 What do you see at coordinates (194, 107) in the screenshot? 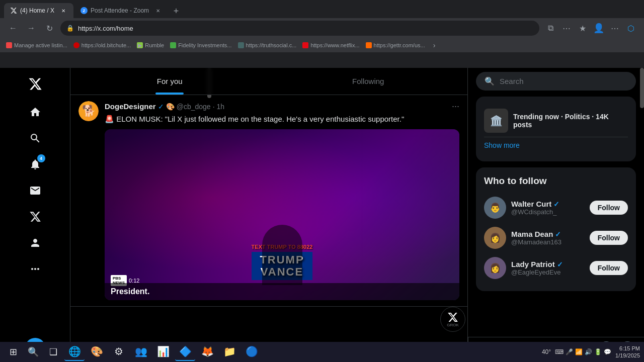
I see `tweet-handle: @cb_doge` at bounding box center [194, 107].